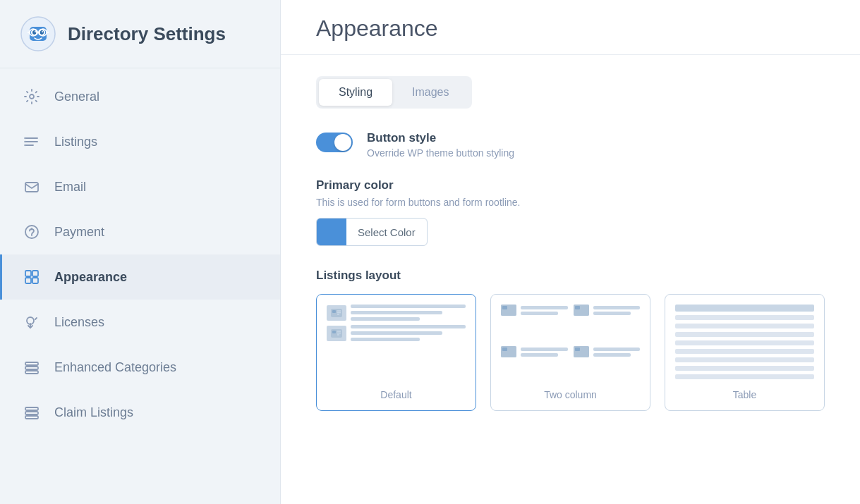 This screenshot has width=860, height=504. I want to click on app-logo, so click(38, 34).